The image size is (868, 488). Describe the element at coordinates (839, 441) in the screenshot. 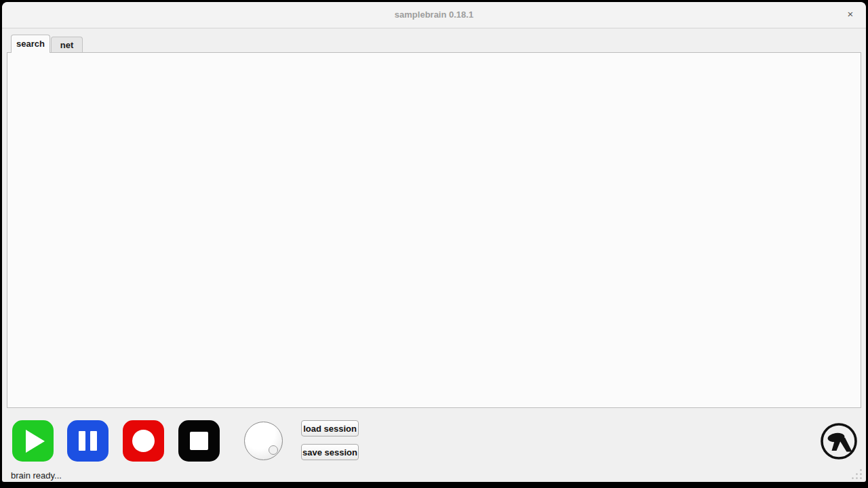

I see `aphex-twin-logo` at that location.